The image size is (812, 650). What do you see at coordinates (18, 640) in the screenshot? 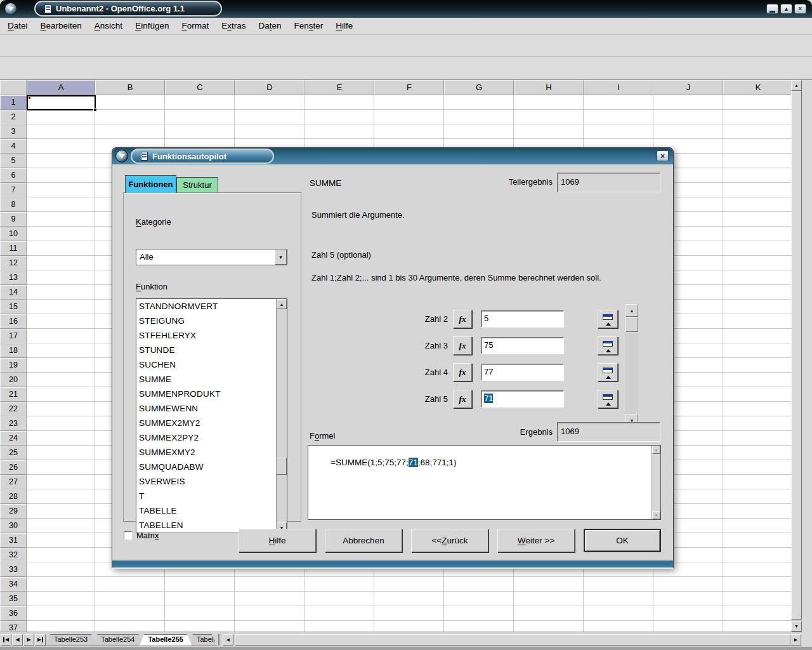
I see `previous-sheet-button: ◀` at bounding box center [18, 640].